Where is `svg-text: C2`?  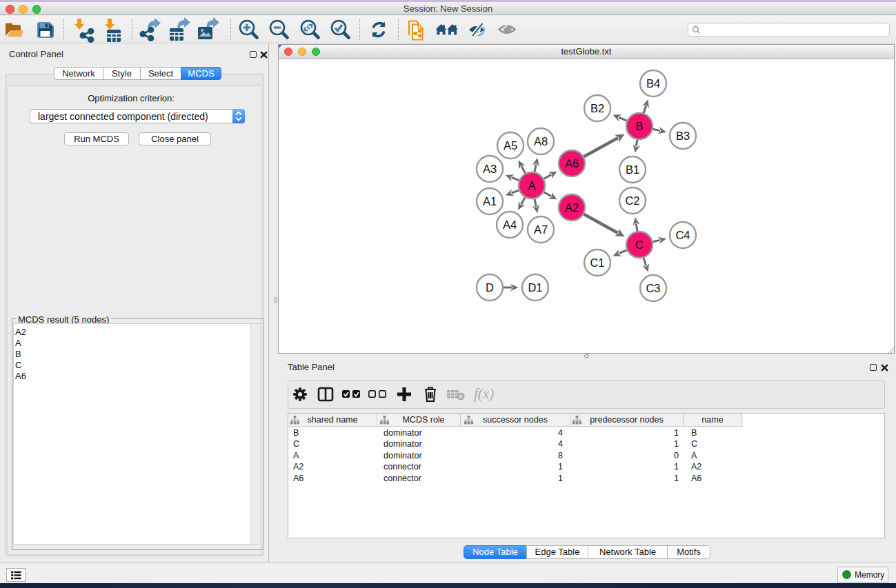
svg-text: C2 is located at coordinates (632, 201).